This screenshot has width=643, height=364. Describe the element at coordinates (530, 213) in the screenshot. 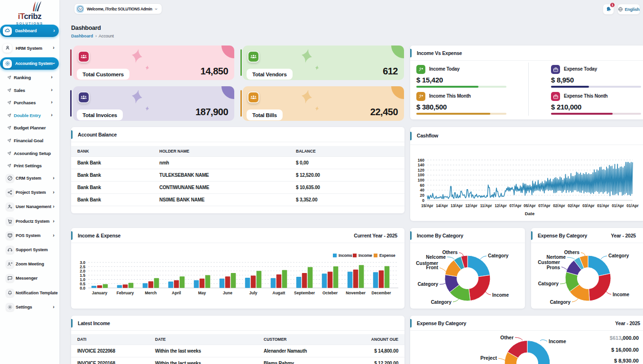

I see `svg-text: Date` at that location.